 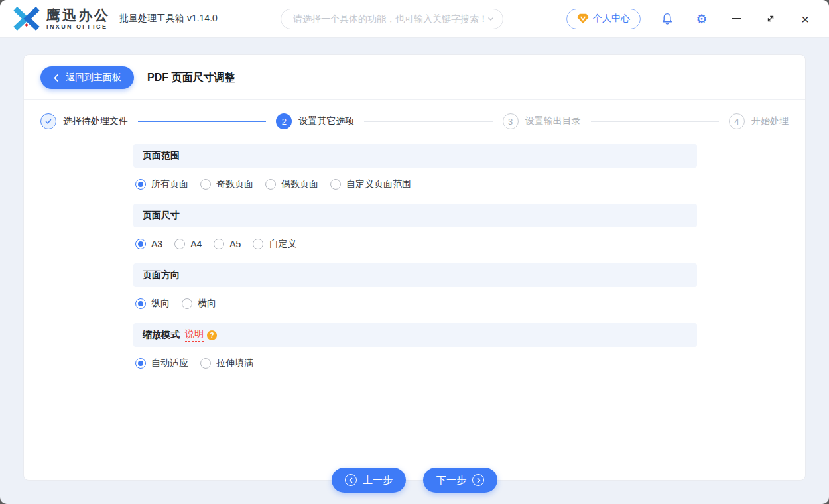 I want to click on section-header: 页面范围, so click(x=415, y=156).